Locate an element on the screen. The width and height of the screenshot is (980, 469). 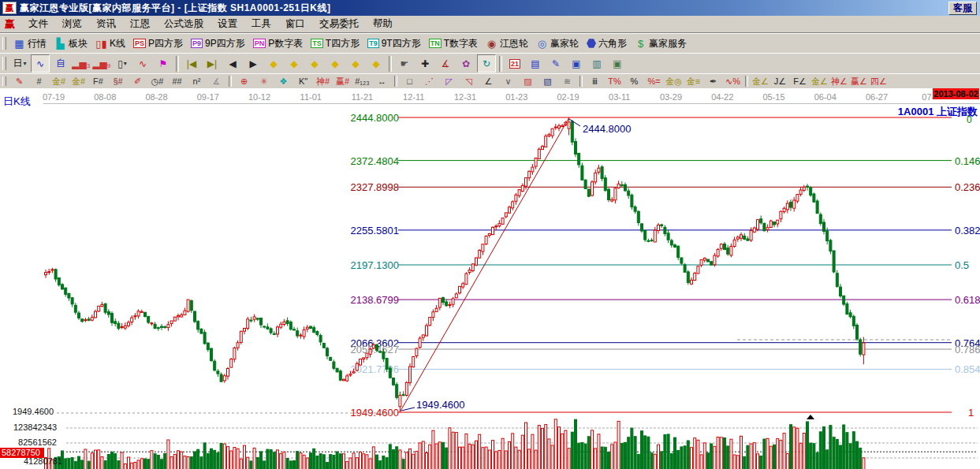
ink-pen-button: ✒ is located at coordinates (713, 81).